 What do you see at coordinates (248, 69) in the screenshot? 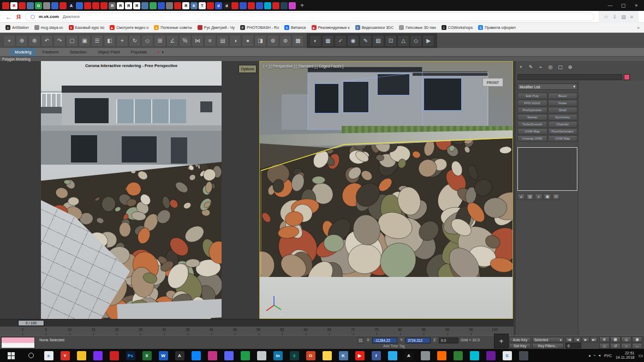
I see `options-button: Options` at bounding box center [248, 69].